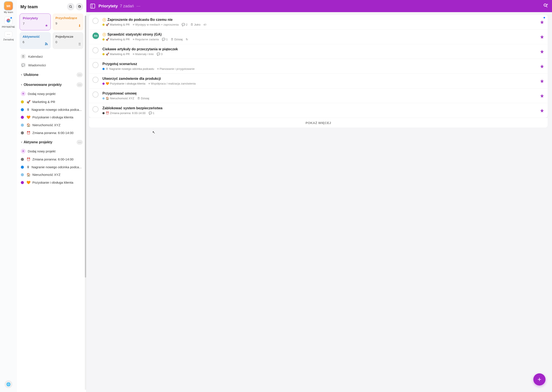 This screenshot has width=552, height=392. What do you see at coordinates (187, 39) in the screenshot?
I see `repeat-icon: ↻` at bounding box center [187, 39].